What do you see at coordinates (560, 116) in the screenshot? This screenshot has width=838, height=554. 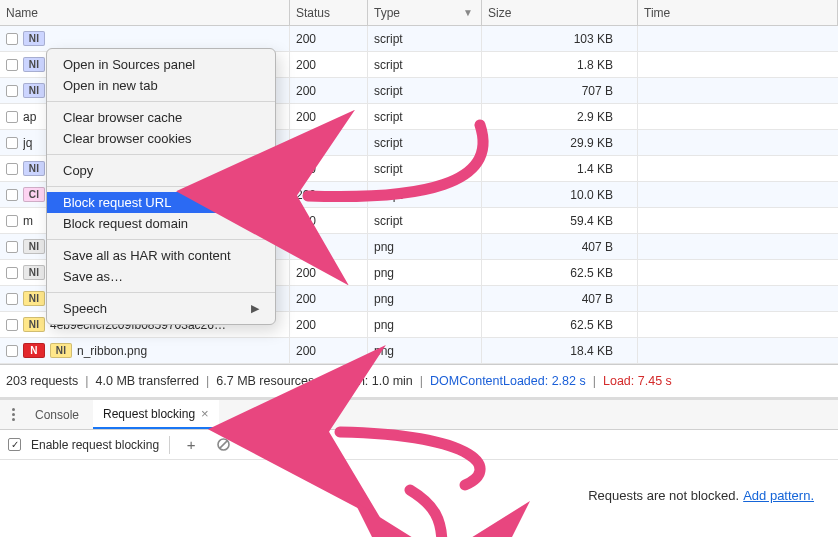 I see `cell-size: 2.9 KB` at bounding box center [560, 116].